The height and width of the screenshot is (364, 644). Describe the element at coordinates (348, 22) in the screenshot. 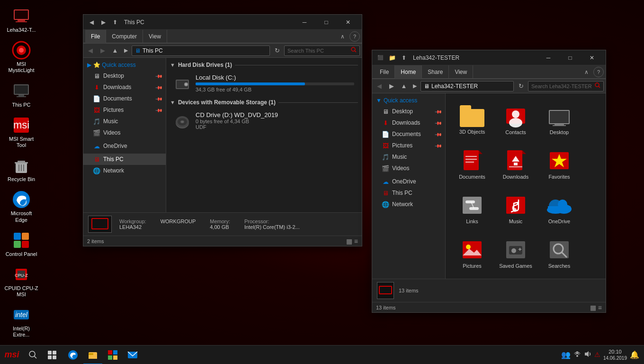

I see `win1-close: ✕` at that location.